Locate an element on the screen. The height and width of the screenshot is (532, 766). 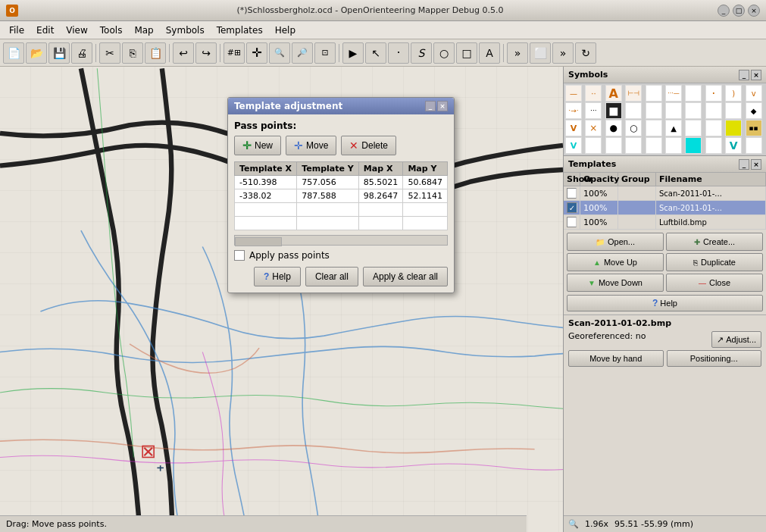
move-down-button: Move Down is located at coordinates (615, 283).